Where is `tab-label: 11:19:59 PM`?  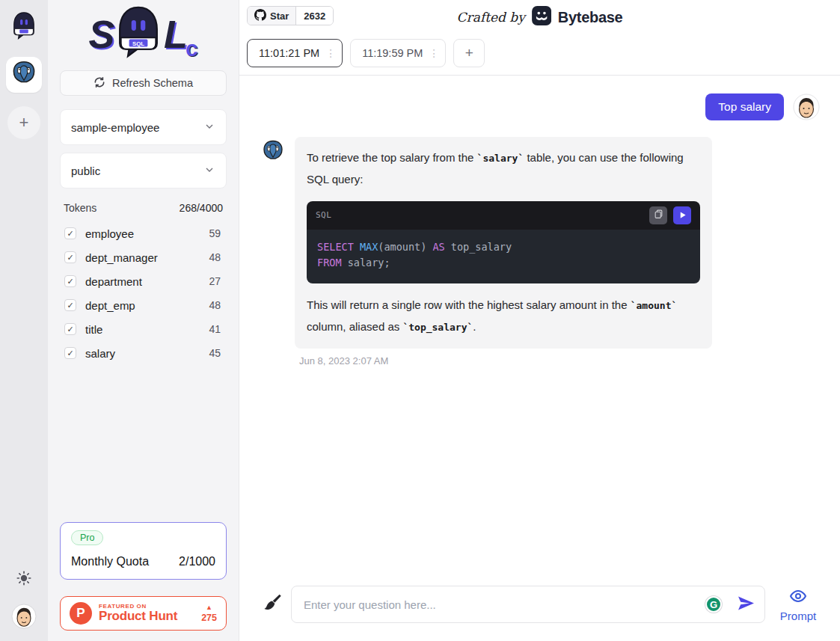
tab-label: 11:19:59 PM is located at coordinates (392, 53).